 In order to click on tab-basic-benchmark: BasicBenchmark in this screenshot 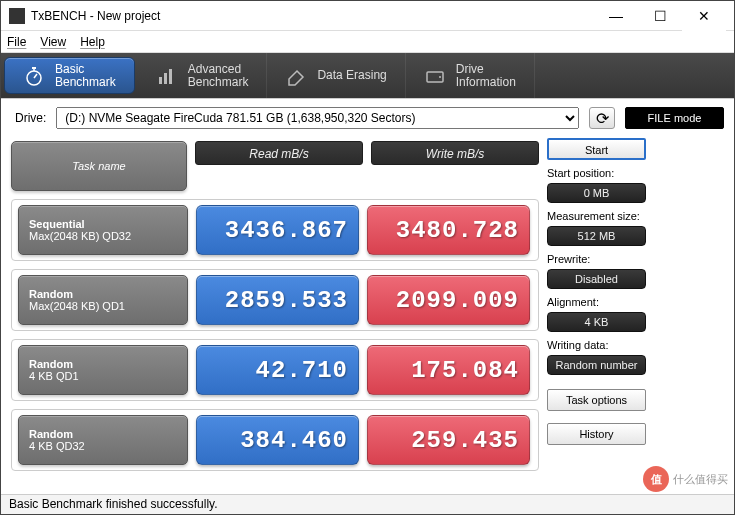, I will do `click(70, 76)`.